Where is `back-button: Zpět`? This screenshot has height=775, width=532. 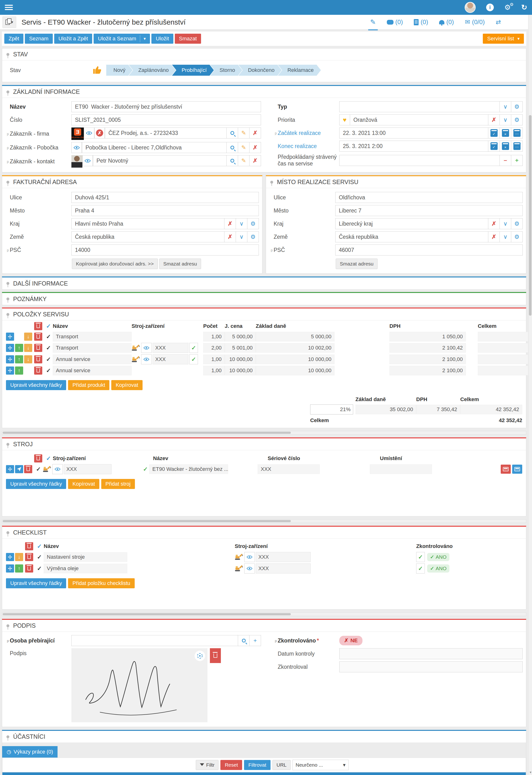
back-button: Zpět is located at coordinates (14, 39).